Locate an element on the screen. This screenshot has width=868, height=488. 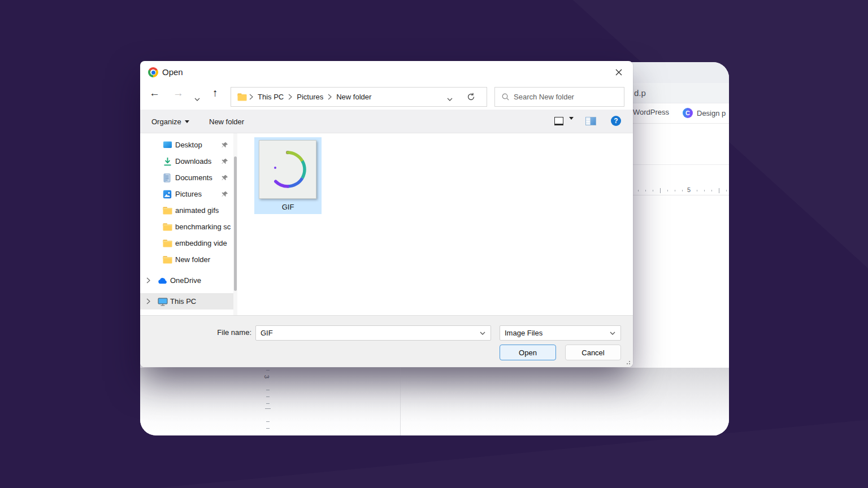
spinner-graphic is located at coordinates (288, 169).